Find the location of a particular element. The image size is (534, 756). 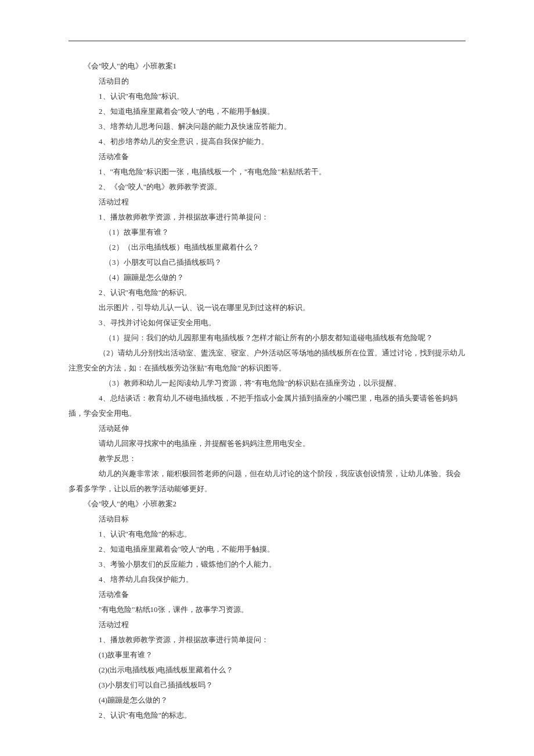

plan1-ext-1: 请幼儿回家寻找家中的电插座，并提醒爸爸妈妈注意用电安全。 is located at coordinates (267, 444).